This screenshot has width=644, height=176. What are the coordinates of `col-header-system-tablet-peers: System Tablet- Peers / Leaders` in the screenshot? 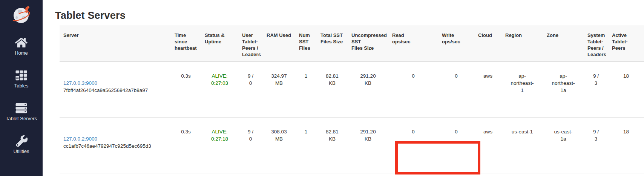 It's located at (596, 44).